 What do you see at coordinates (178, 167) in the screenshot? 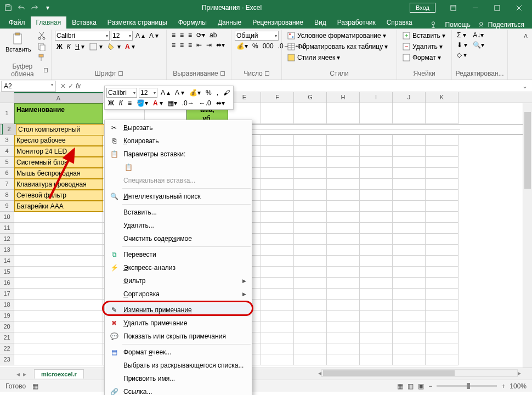
I see `ctx-paste-default: 📋` at bounding box center [178, 167].